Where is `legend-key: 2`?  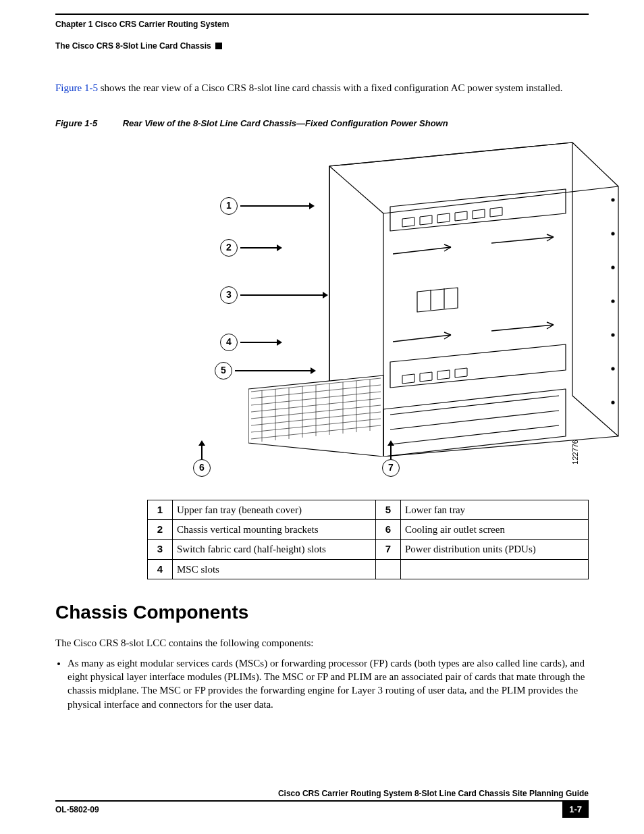
legend-key: 2 is located at coordinates (161, 529).